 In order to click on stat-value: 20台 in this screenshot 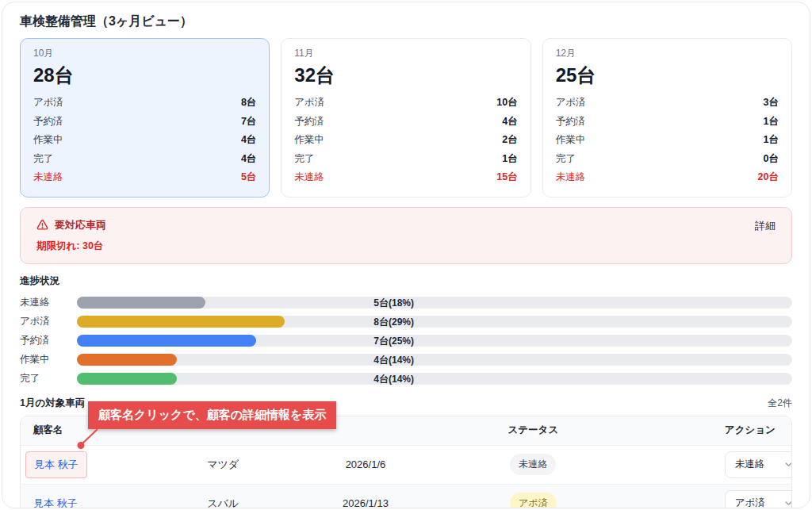, I will do `click(768, 178)`.